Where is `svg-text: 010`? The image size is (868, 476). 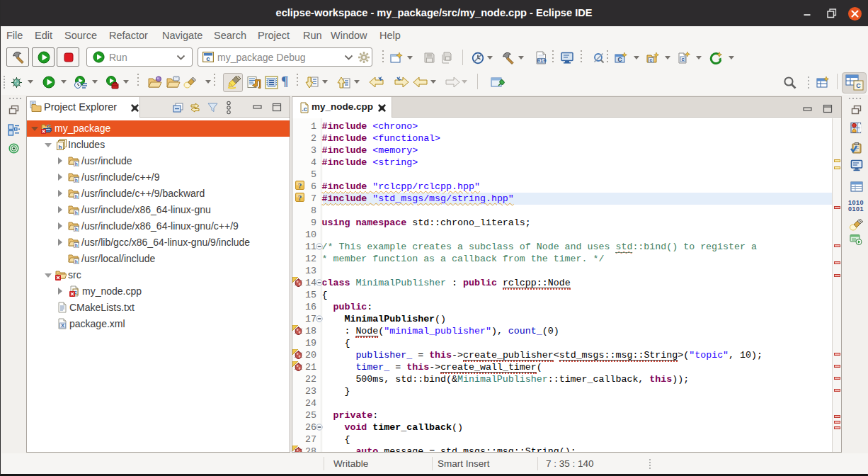
svg-text: 010 is located at coordinates (542, 61).